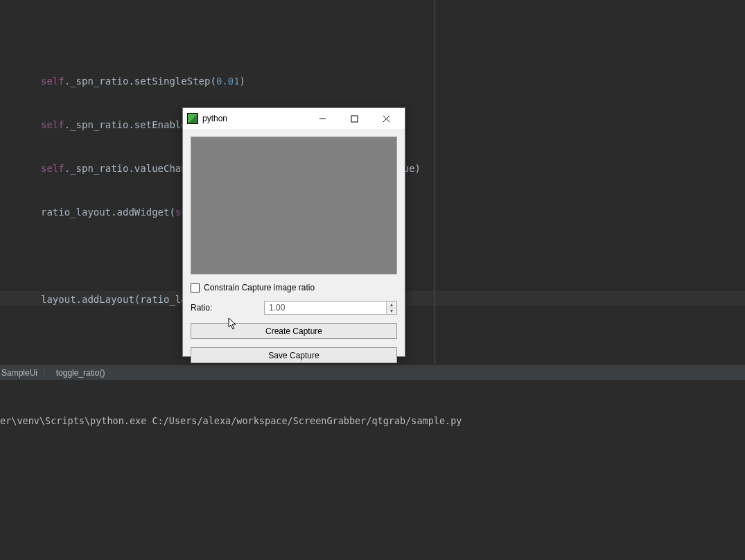  Describe the element at coordinates (195, 288) in the screenshot. I see `constrain-ratio-checkbox` at that location.